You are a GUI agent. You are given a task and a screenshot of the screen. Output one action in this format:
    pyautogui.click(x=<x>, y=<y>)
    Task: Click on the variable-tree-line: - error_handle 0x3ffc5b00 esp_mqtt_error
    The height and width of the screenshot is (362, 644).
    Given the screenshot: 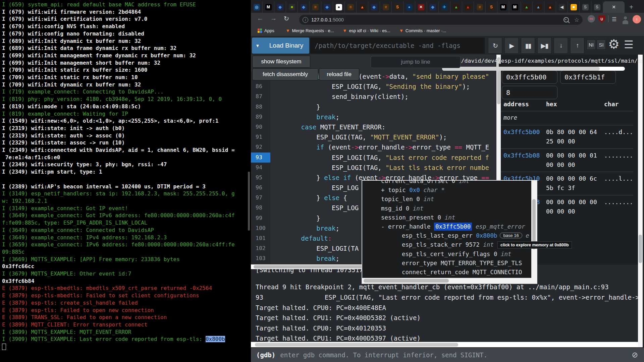 What is the action you would take?
    pyautogui.click(x=453, y=227)
    